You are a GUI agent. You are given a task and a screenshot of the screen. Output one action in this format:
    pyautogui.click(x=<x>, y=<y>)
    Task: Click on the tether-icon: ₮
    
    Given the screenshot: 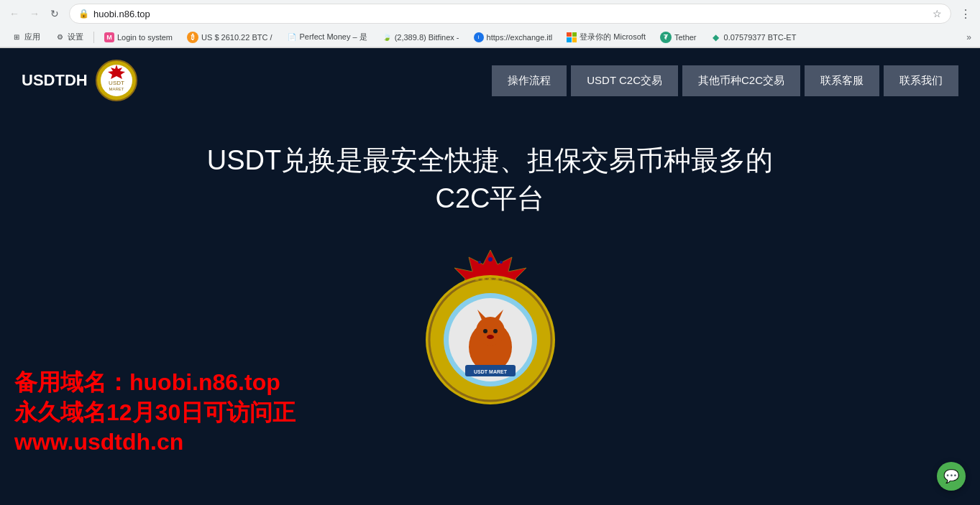 What is the action you would take?
    pyautogui.click(x=666, y=37)
    